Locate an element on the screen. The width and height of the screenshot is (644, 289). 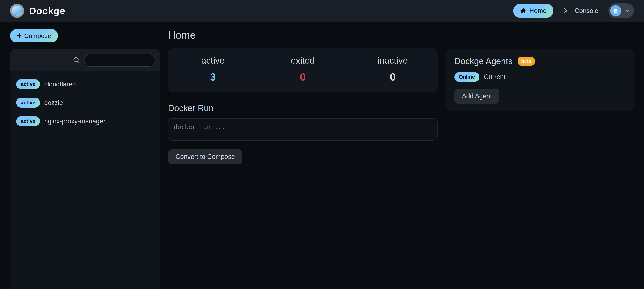
stat-active-label: active is located at coordinates (213, 60).